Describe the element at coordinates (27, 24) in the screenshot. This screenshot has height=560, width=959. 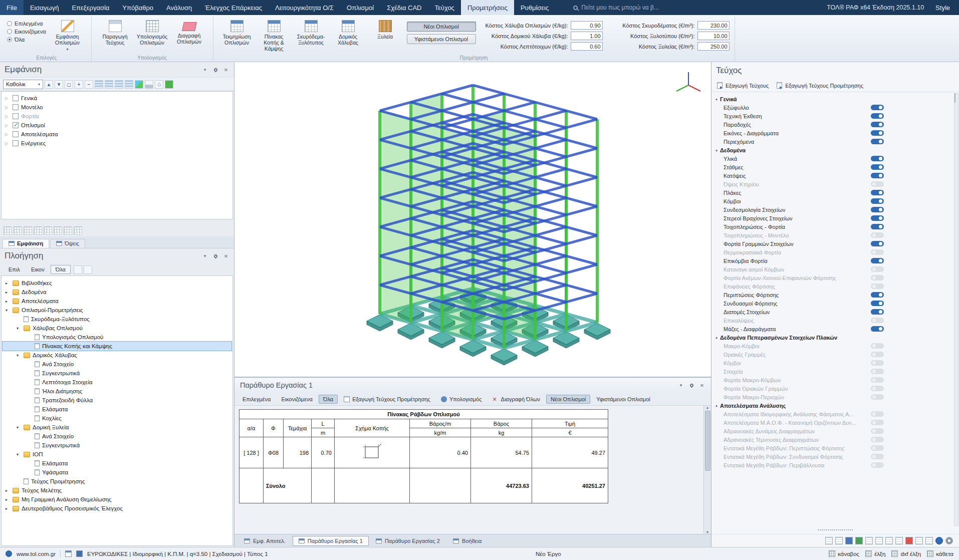
I see `scope-radio: Επιλεγμένα` at that location.